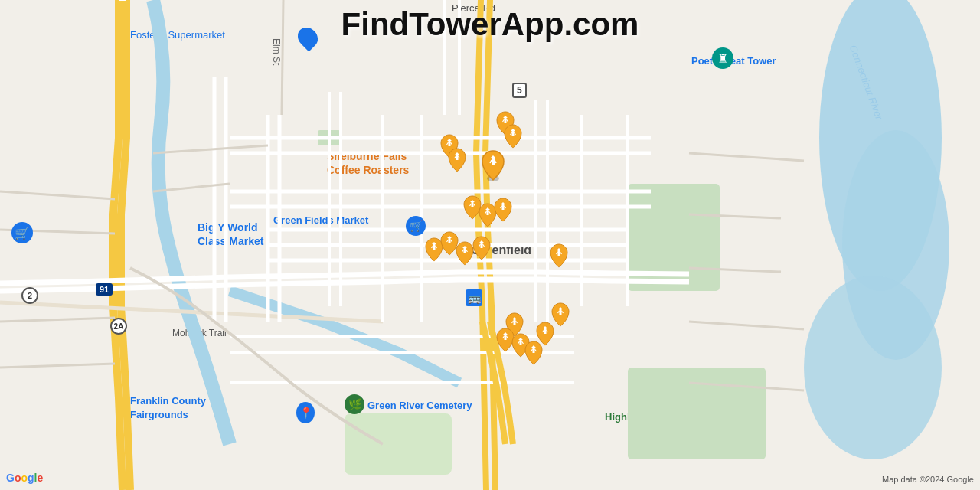  What do you see at coordinates (104, 289) in the screenshot?
I see `i91-shield: 91` at bounding box center [104, 289].